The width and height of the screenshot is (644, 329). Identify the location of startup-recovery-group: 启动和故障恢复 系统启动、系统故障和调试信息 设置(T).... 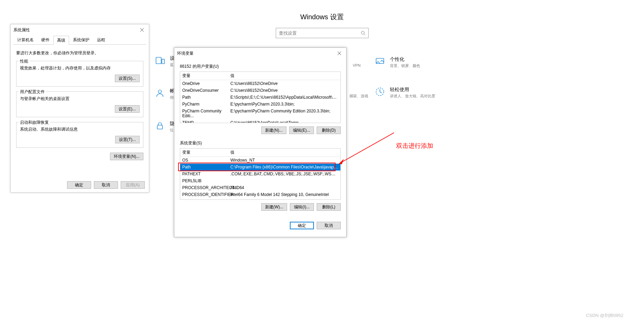
(80, 135).